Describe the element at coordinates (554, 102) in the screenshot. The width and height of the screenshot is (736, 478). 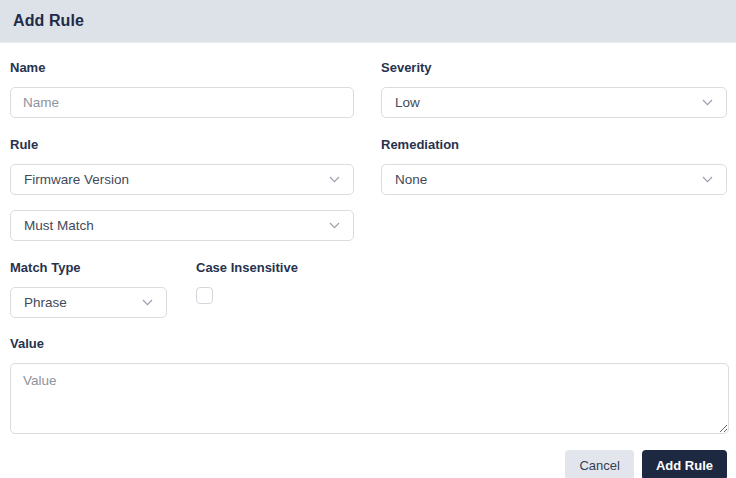
I see `severity-select: Low` at that location.